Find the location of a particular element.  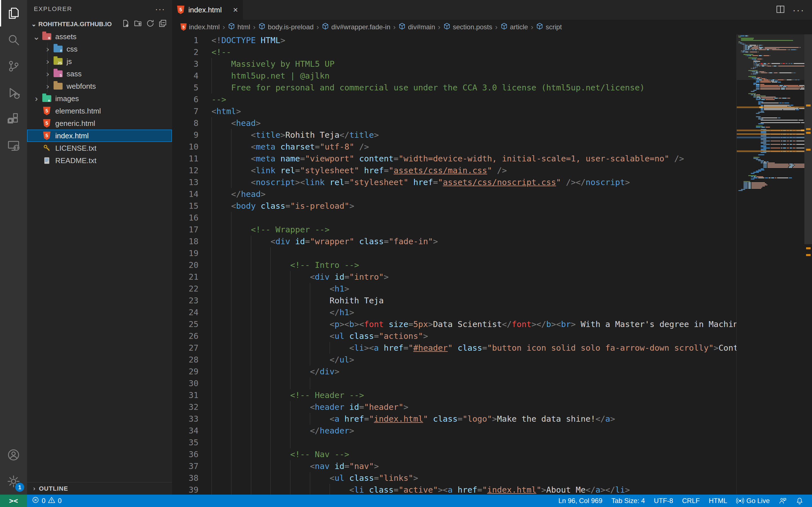

code-line-28: 28</ul> is located at coordinates (492, 359).